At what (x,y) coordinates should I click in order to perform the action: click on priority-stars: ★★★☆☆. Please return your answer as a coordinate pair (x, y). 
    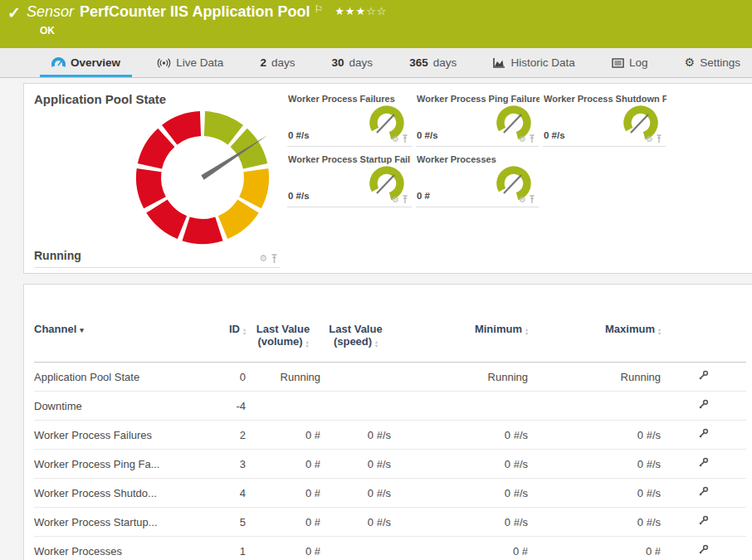
    Looking at the image, I should click on (360, 12).